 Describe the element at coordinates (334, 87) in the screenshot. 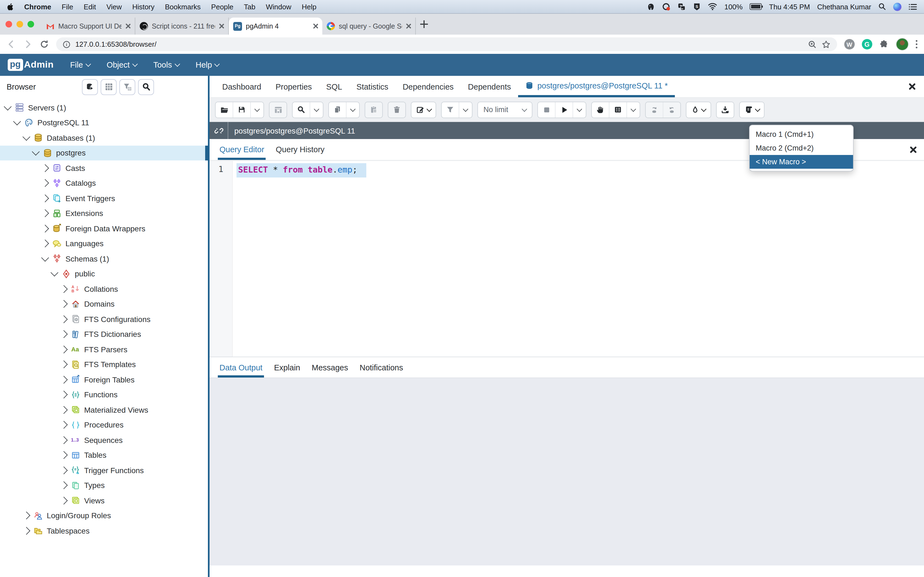

I see `tab-sql: SQL` at that location.